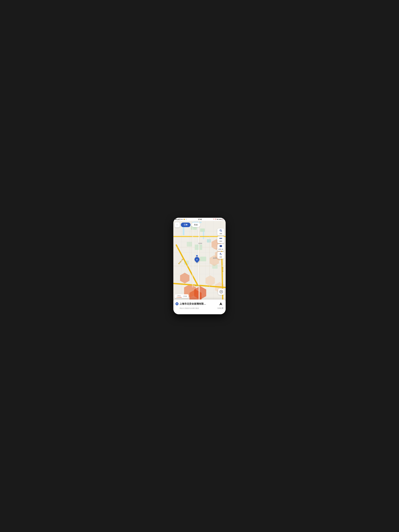 The image size is (399, 532). I want to click on status-left: 4G 🎧 ➤ ● 🐱 🕐, so click(181, 219).